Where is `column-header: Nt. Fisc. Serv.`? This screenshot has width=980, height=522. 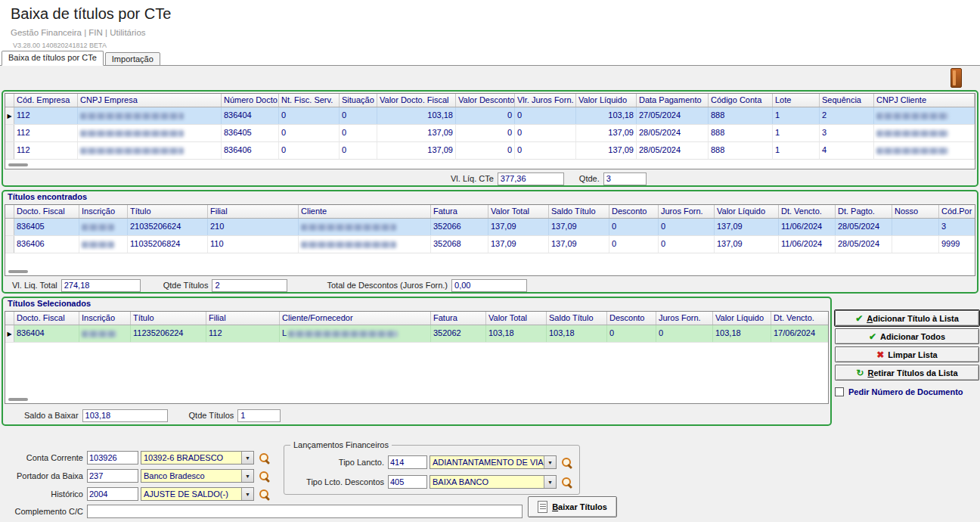
column-header: Nt. Fisc. Serv. is located at coordinates (309, 100).